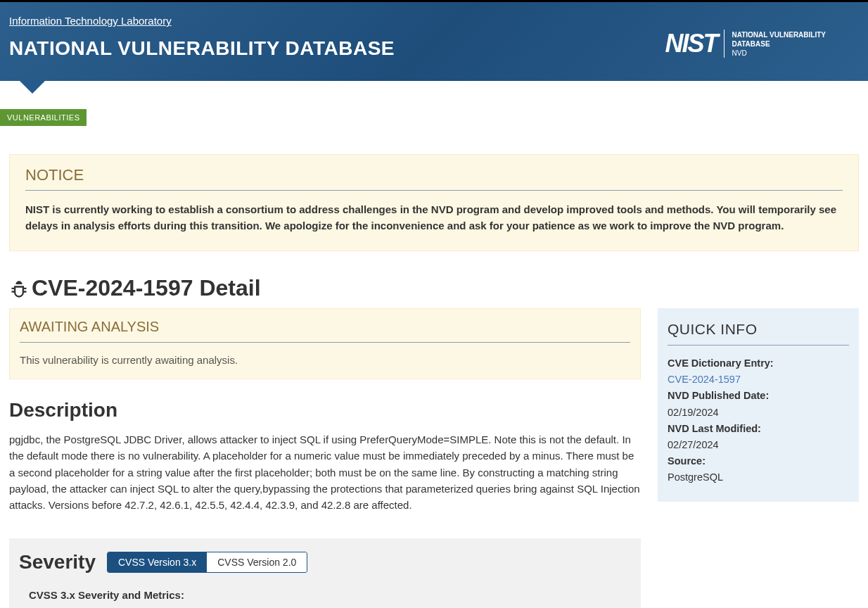 This screenshot has height=608, width=868. What do you see at coordinates (687, 461) in the screenshot?
I see `qi-source-label: Source:` at bounding box center [687, 461].